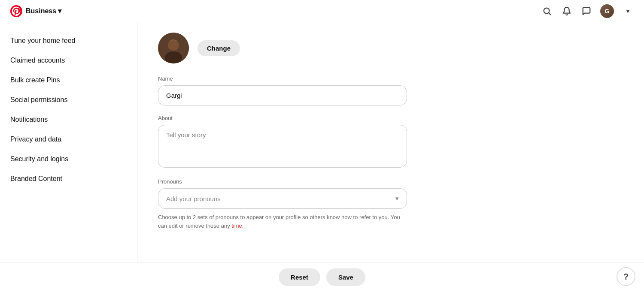 This screenshot has height=292, width=644. What do you see at coordinates (626, 277) in the screenshot?
I see `help-button: ?` at bounding box center [626, 277].